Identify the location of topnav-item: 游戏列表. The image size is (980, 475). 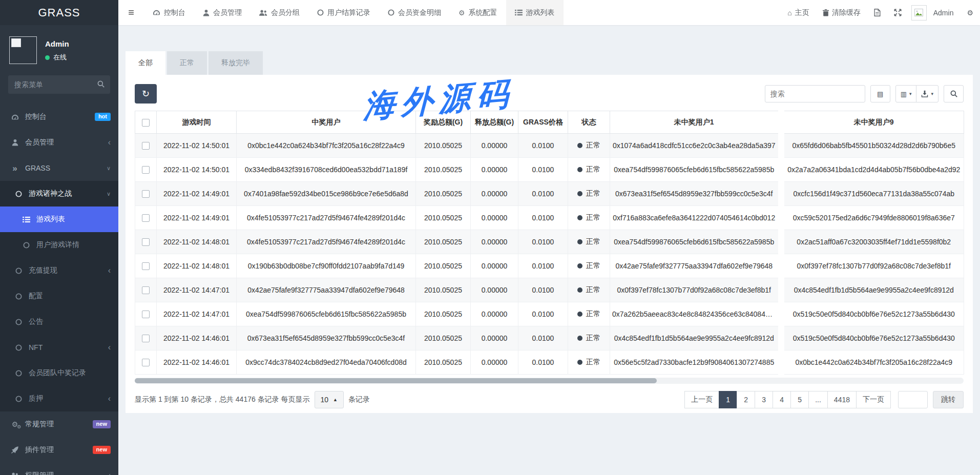
(535, 12).